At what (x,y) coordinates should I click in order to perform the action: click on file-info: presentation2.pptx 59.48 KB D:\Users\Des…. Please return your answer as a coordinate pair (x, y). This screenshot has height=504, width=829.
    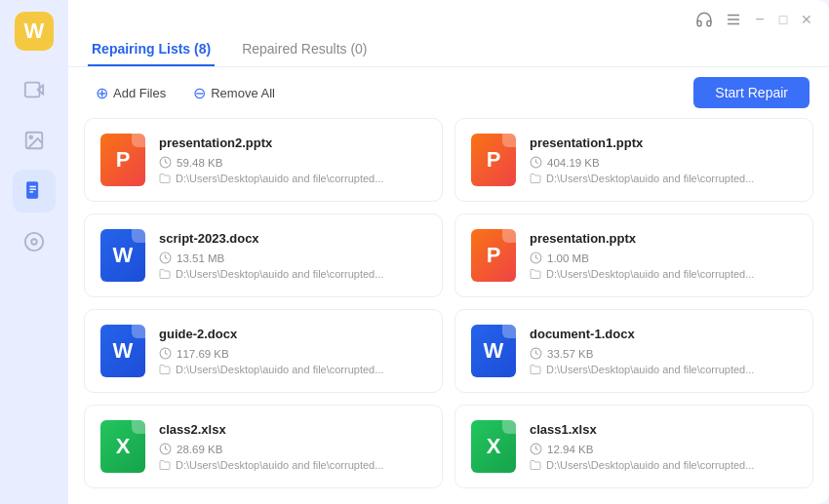
    Looking at the image, I should click on (293, 160).